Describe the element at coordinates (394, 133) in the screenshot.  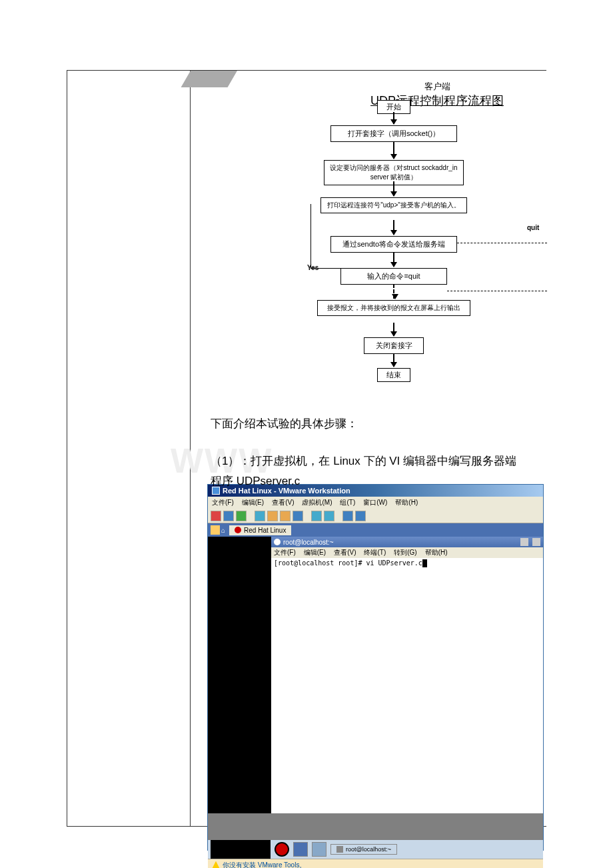
I see `flow-socket: 打开套接字（调用socket()）` at that location.